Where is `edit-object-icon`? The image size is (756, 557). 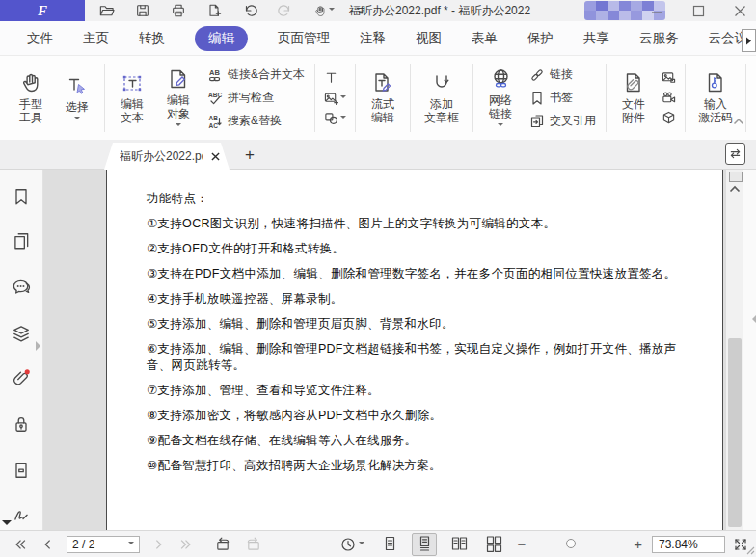 edit-object-icon is located at coordinates (178, 79).